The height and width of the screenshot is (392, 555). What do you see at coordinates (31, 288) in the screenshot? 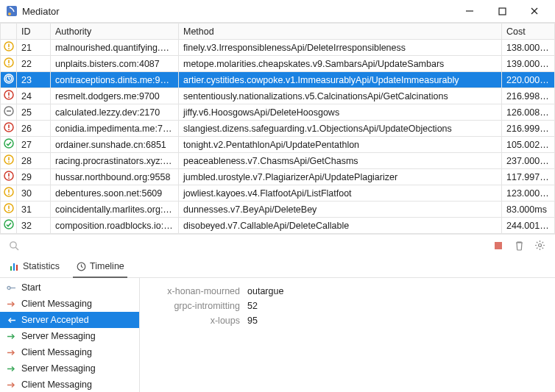
I see `sidebar-item-label: Start` at bounding box center [31, 288].